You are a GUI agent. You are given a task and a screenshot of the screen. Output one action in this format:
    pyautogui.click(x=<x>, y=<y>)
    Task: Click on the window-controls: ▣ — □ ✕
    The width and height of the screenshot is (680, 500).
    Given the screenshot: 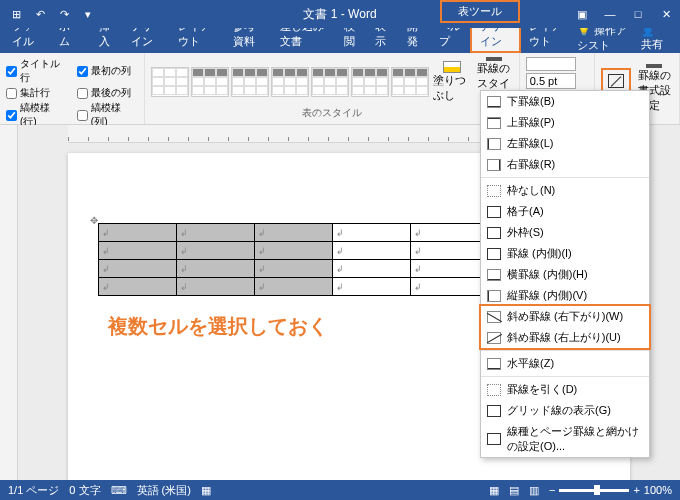 What is the action you would take?
    pyautogui.click(x=624, y=14)
    